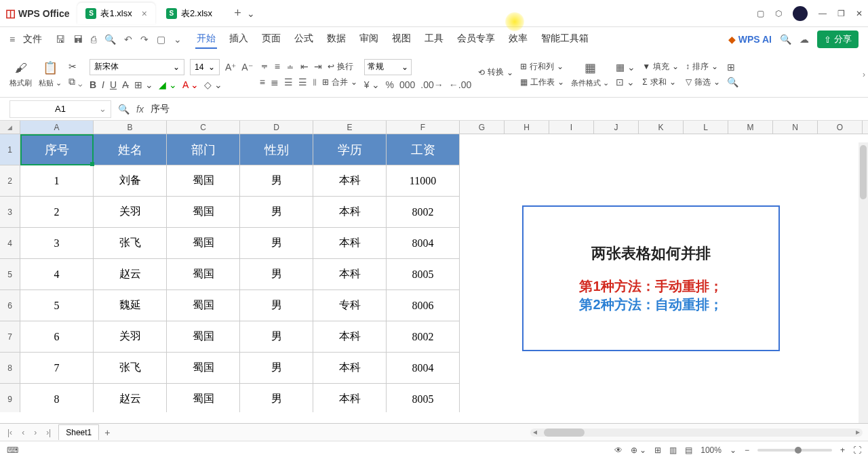 The image size is (868, 459). Describe the element at coordinates (10, 150) in the screenshot. I see `row-header-1: 1` at that location.